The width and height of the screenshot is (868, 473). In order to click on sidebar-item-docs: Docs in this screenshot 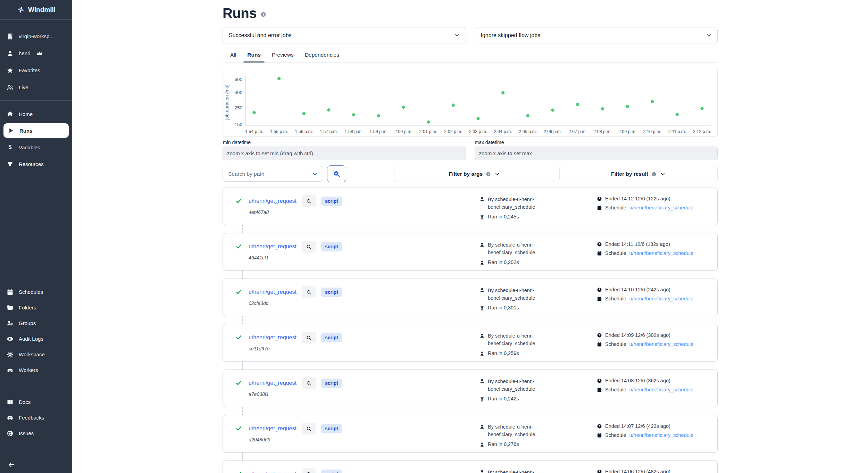, I will do `click(36, 402)`.